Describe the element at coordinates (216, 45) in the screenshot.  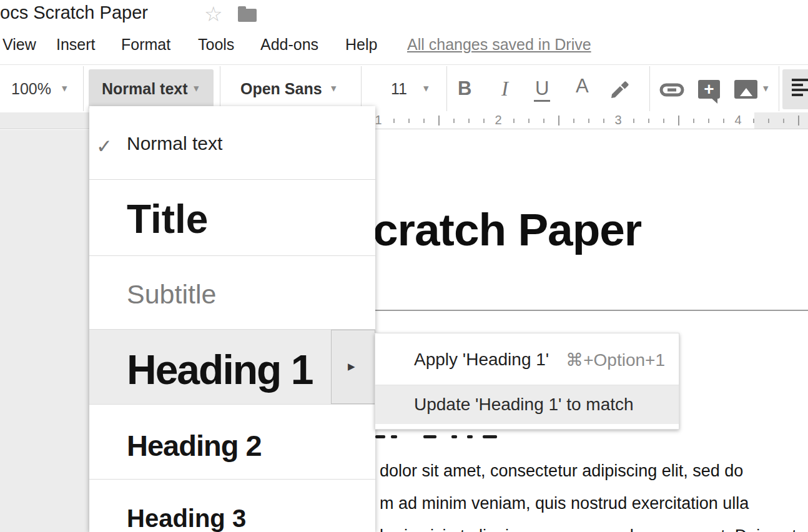
I see `menu-tools: Tools` at that location.